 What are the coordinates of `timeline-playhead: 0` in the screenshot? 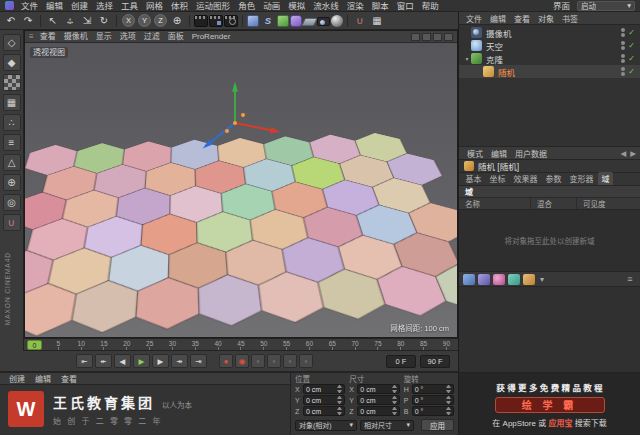 It's located at (34, 345).